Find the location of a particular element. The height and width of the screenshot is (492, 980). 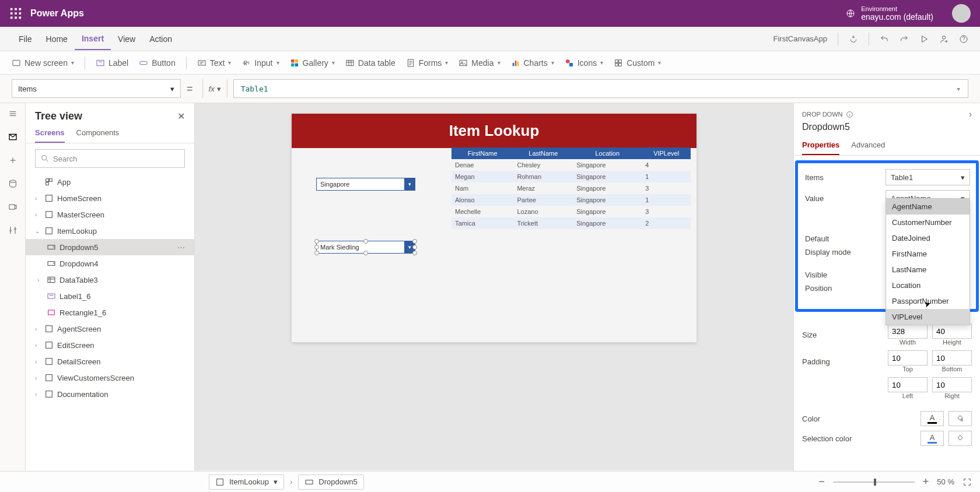

prop-items-input: Table1▾ is located at coordinates (928, 177).